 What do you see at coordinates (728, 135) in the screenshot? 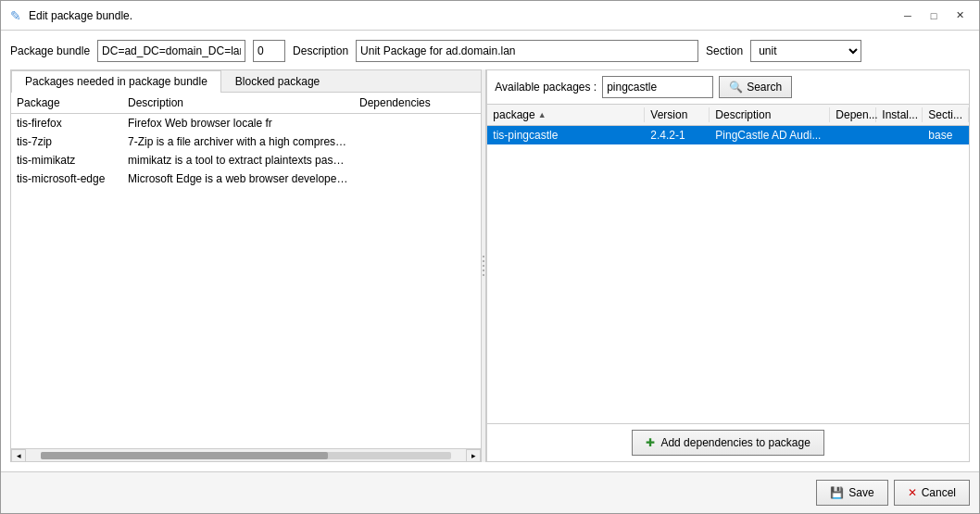
I see `right-row: tis-pingcastle 2.4.2-1 PingCastle AD Aud…` at bounding box center [728, 135].